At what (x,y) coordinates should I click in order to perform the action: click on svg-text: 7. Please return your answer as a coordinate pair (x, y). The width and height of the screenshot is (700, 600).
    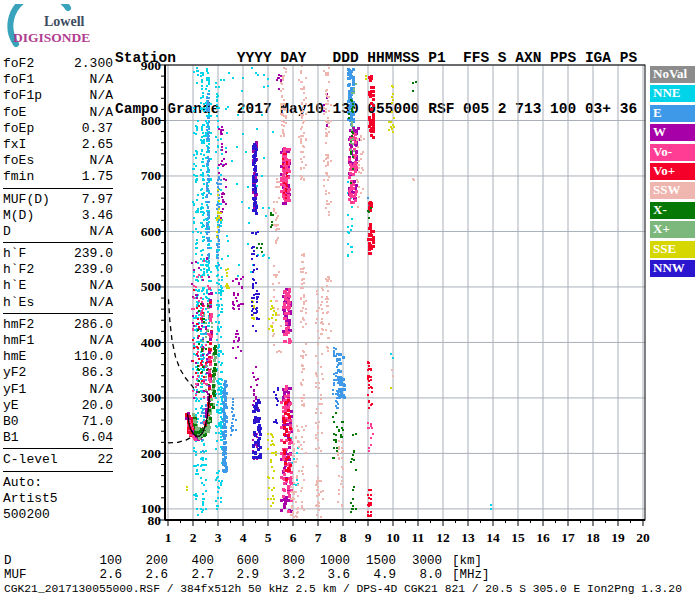
    Looking at the image, I should click on (318, 538).